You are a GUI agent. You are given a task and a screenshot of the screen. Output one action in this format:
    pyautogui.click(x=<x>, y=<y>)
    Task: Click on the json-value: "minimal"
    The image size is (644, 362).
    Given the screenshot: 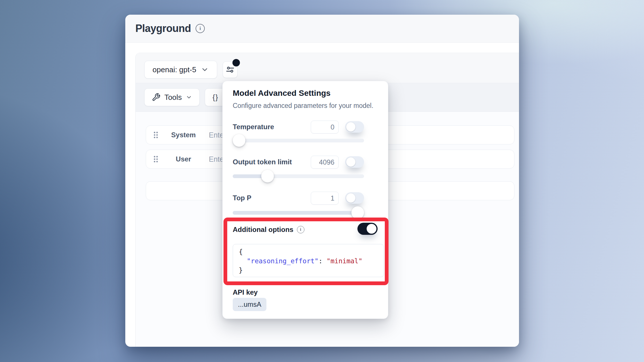 What is the action you would take?
    pyautogui.click(x=344, y=261)
    